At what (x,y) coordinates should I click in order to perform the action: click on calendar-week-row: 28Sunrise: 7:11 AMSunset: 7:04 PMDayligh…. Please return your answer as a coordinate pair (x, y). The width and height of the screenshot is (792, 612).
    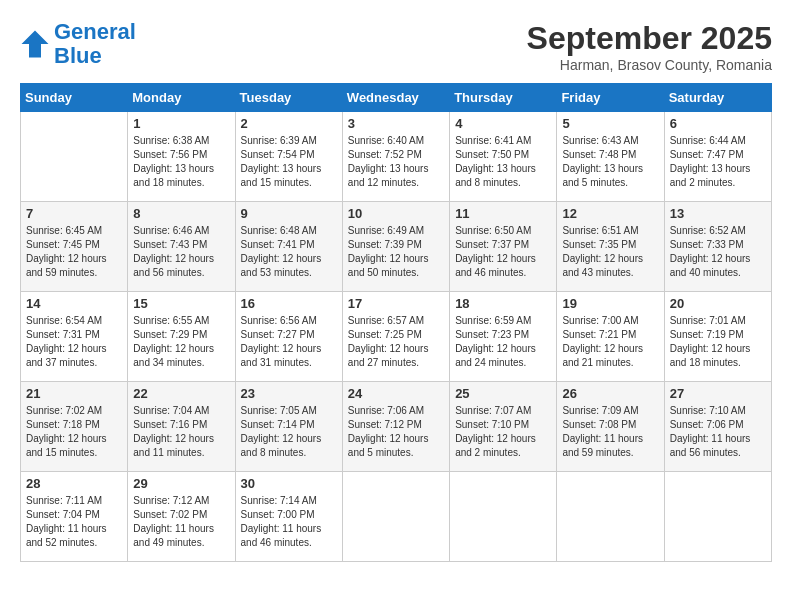
    Looking at the image, I should click on (396, 517).